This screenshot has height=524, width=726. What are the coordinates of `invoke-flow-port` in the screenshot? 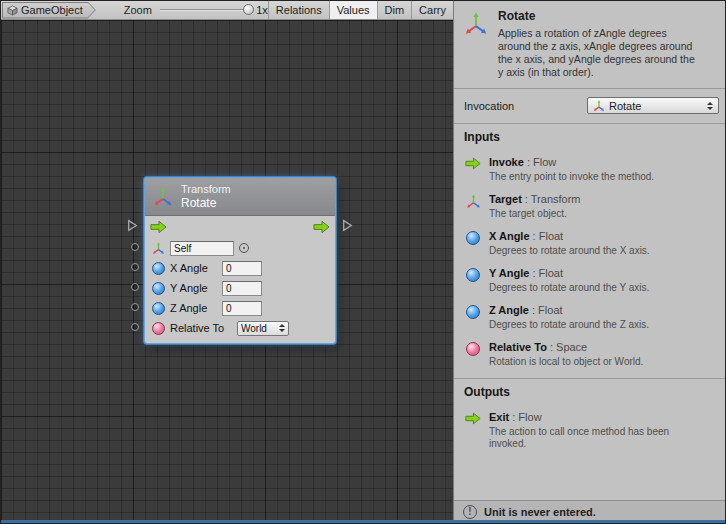 It's located at (158, 227).